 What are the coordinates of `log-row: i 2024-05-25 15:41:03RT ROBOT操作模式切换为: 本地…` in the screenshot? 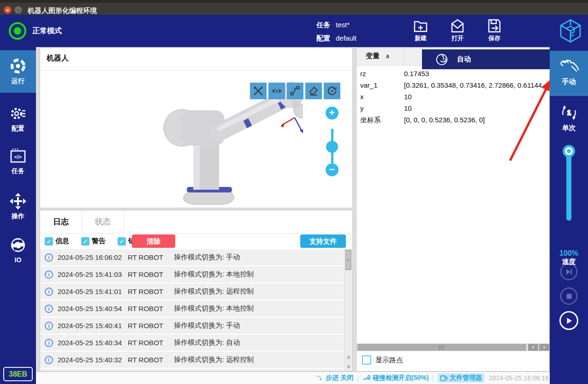 It's located at (193, 274).